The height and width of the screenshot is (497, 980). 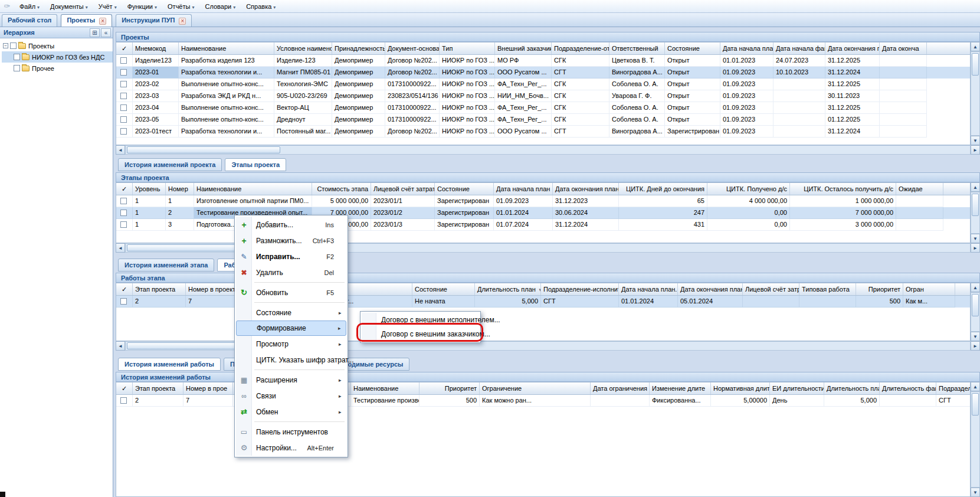 What do you see at coordinates (975, 346) in the screenshot?
I see `scroll-right-arrow-icon: ►` at bounding box center [975, 346].